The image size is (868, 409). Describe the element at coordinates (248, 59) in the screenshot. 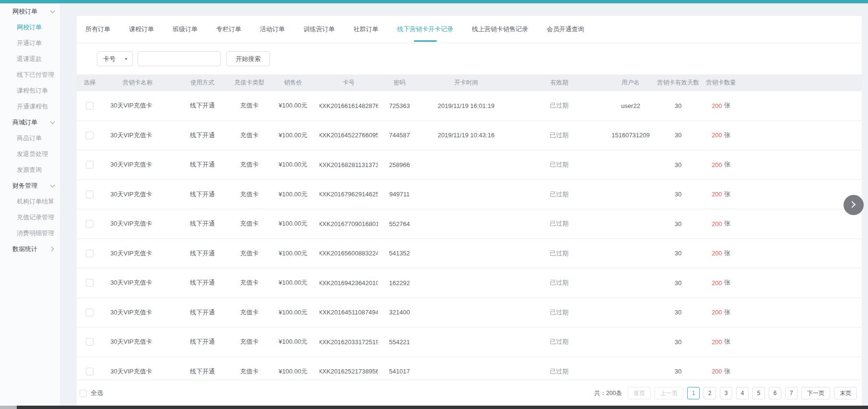

I see `search-button: 开始搜索` at that location.